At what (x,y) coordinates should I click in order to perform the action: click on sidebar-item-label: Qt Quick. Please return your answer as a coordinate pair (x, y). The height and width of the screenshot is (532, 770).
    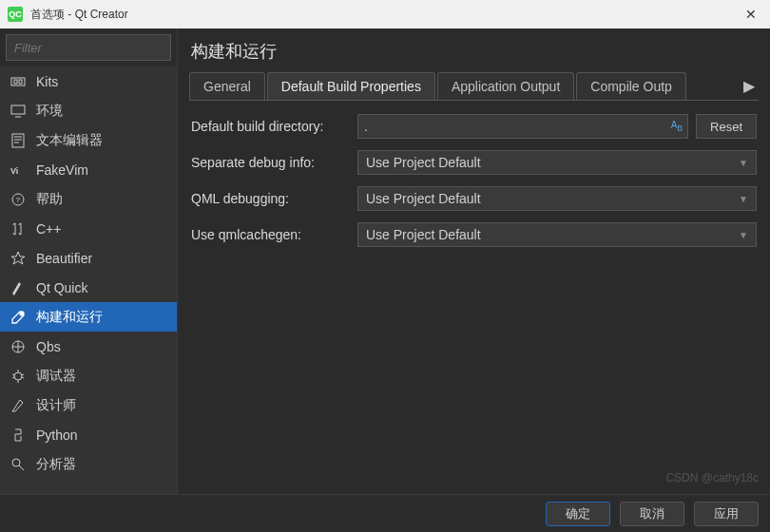
    Looking at the image, I should click on (62, 288).